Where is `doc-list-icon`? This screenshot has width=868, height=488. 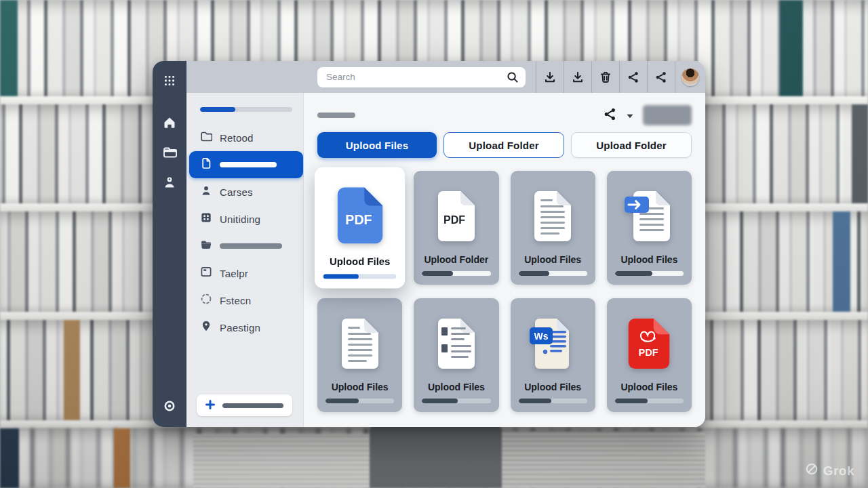
doc-list-icon is located at coordinates (456, 343).